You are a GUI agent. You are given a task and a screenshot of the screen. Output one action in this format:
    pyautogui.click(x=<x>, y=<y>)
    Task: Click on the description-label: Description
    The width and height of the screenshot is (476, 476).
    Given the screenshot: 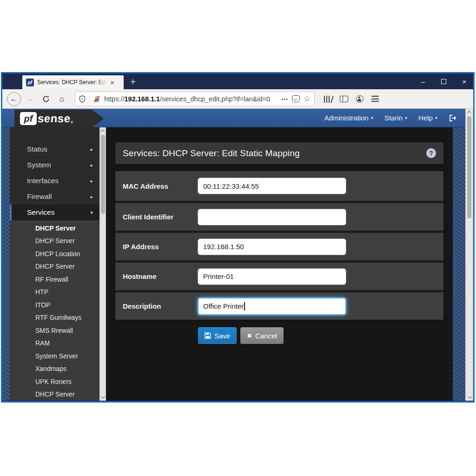 What is the action you would take?
    pyautogui.click(x=160, y=306)
    